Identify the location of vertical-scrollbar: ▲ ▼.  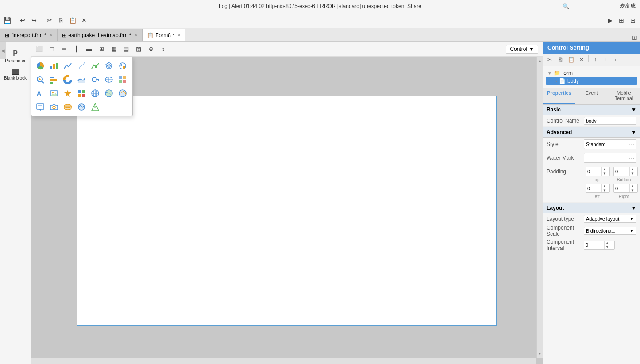
(540, 207).